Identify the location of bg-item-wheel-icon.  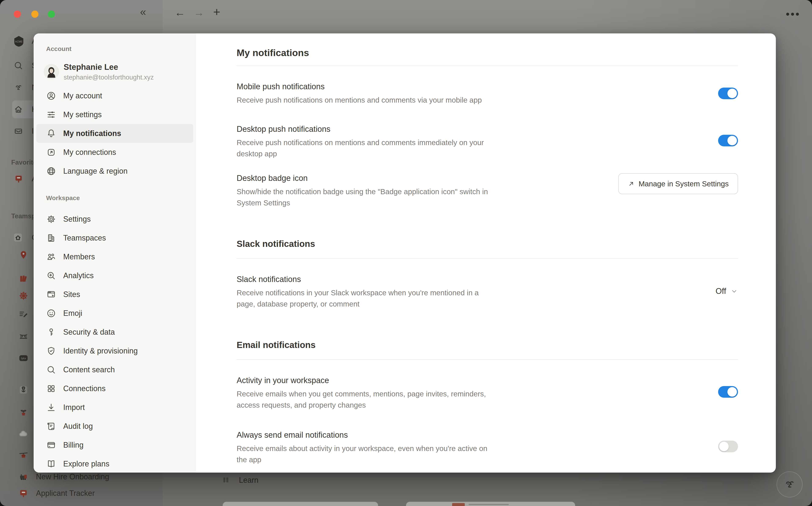
(23, 296).